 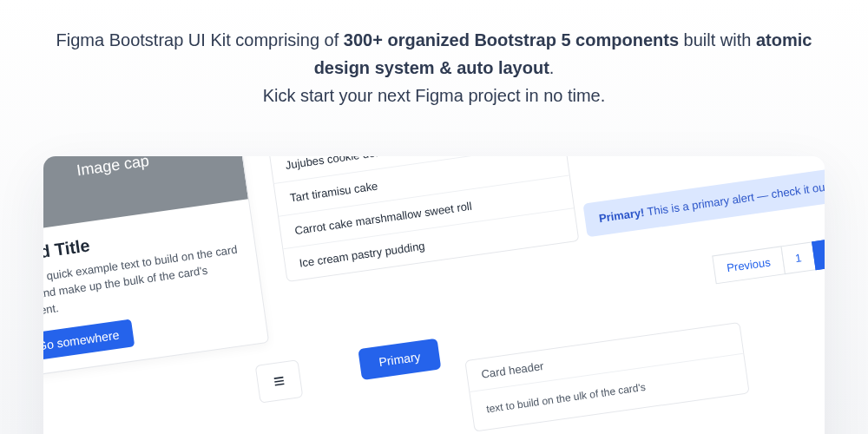 What do you see at coordinates (511, 40) in the screenshot?
I see `hero-part: 300+ organized Bootstrap 5 components` at bounding box center [511, 40].